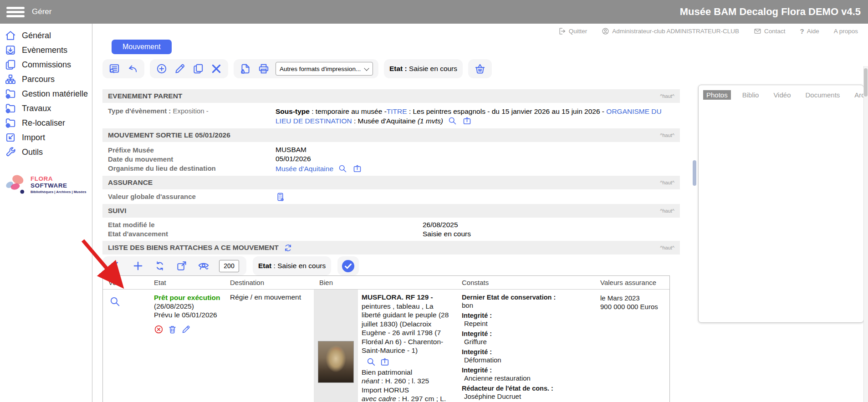 This screenshot has height=402, width=868. What do you see at coordinates (632, 346) in the screenshot?
I see `valeurs-cell: le Mars 2023 900 000 000 Euros` at bounding box center [632, 346].